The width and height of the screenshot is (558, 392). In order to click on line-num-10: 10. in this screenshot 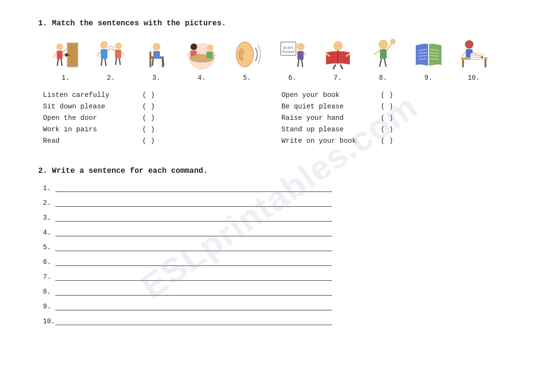, I will do `click(49, 321)`.